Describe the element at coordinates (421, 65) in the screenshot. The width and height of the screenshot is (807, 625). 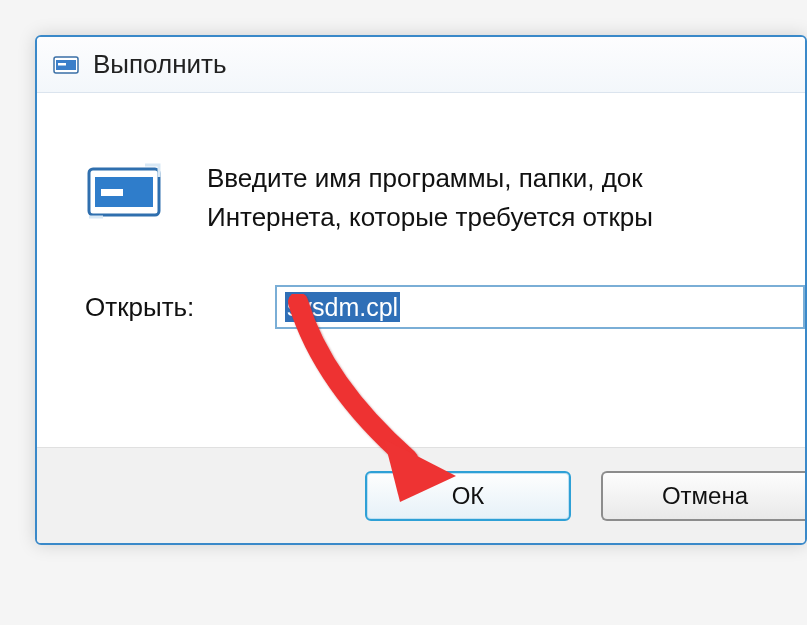
I see `titlebar: Выполнить` at that location.